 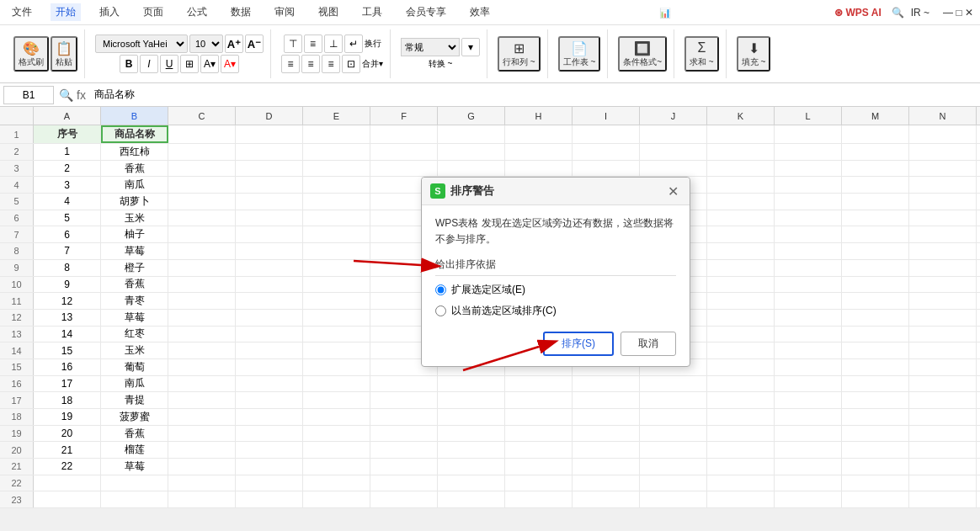 What do you see at coordinates (441, 64) in the screenshot?
I see `convert-label: 转换 ~` at bounding box center [441, 64].